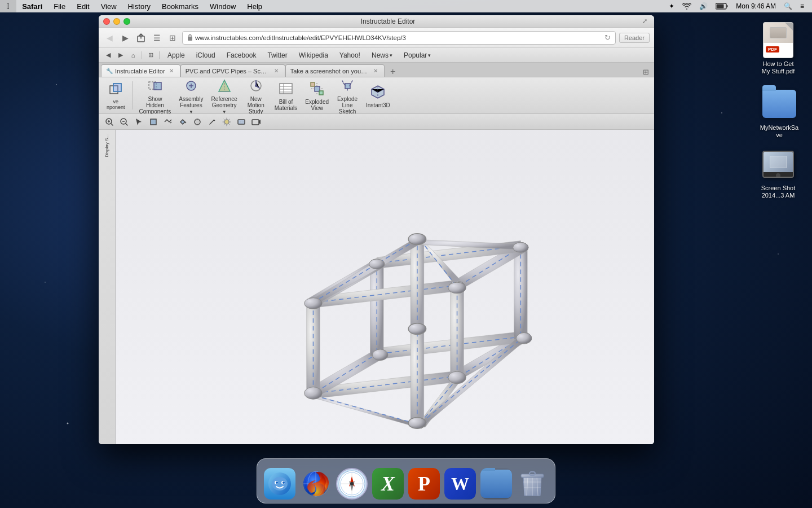 This screenshot has height=508, width=812. I want to click on lighting-btn, so click(227, 122).